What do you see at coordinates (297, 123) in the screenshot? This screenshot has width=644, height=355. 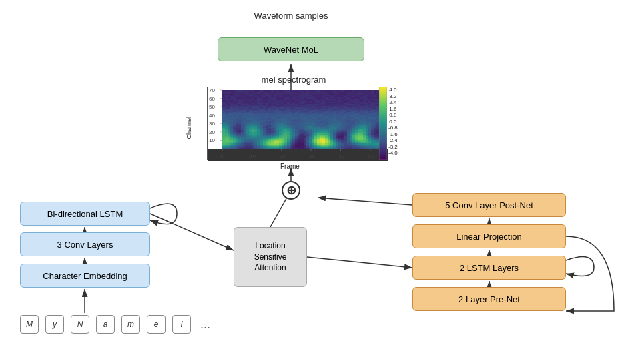 I see `spectrogram` at bounding box center [297, 123].